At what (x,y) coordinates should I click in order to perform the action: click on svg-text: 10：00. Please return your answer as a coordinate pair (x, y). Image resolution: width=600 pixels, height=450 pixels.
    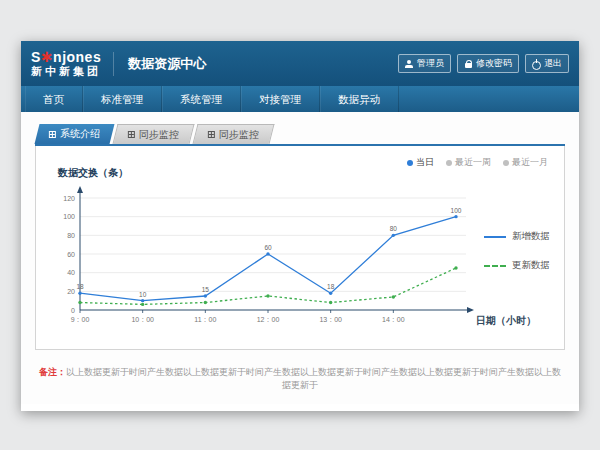
    Looking at the image, I should click on (142, 320).